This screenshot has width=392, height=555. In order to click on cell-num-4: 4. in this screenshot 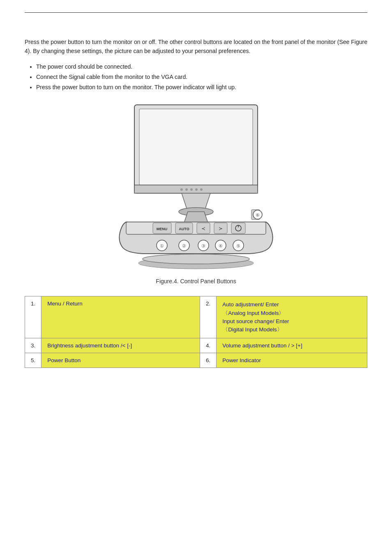, I will do `click(208, 346)`.